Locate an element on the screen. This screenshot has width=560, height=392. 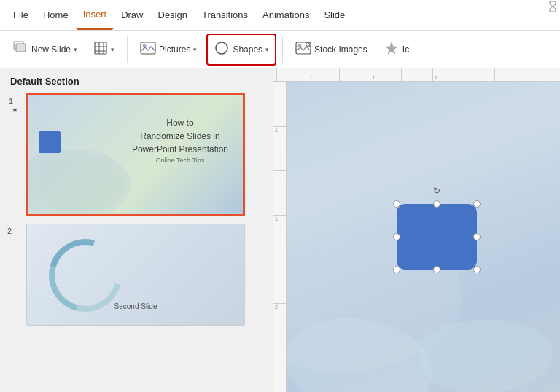
new-slide-icon is located at coordinates (20, 50).